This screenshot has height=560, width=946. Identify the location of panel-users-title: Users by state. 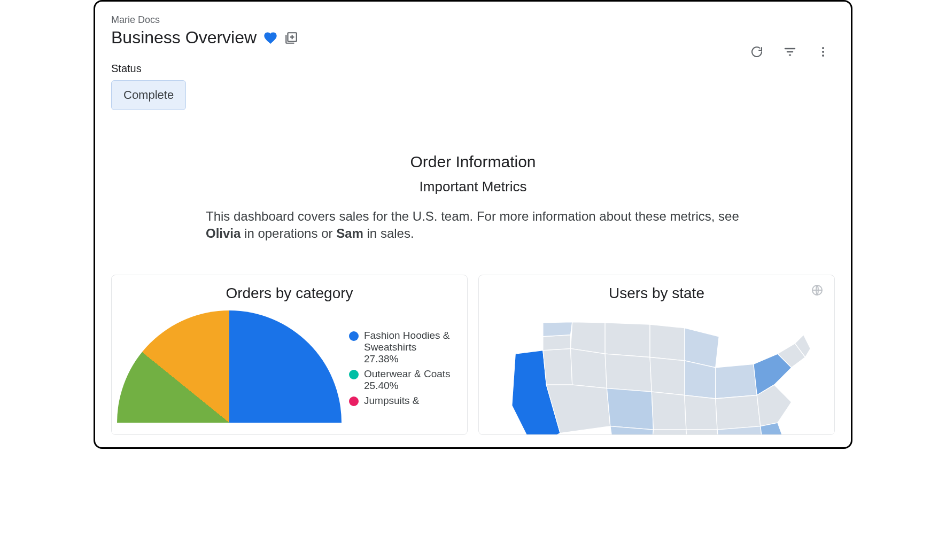
(656, 293).